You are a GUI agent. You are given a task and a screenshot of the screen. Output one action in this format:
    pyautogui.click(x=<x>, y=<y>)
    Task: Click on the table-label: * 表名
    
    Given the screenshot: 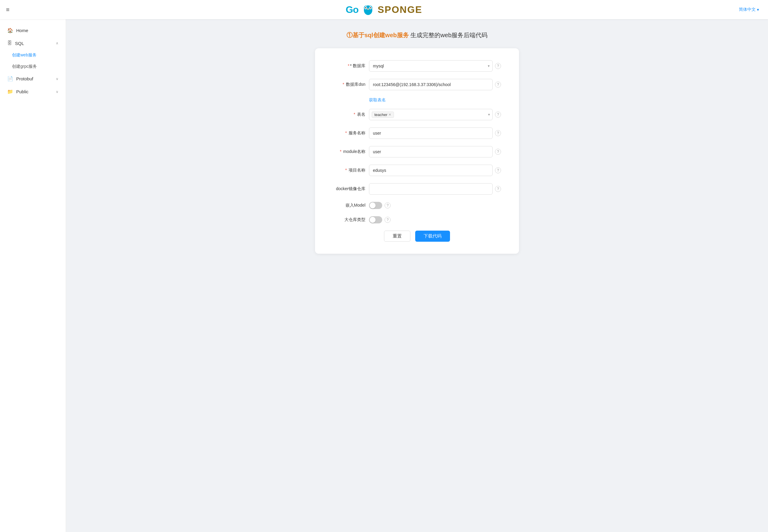 What is the action you would take?
    pyautogui.click(x=351, y=115)
    